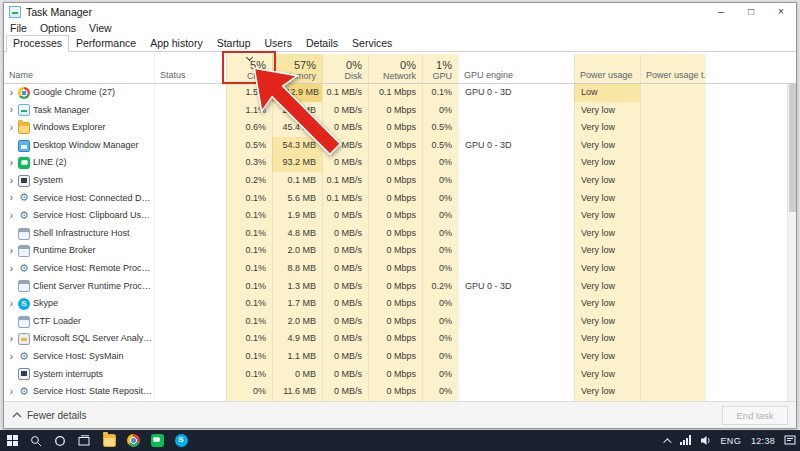  What do you see at coordinates (400, 322) in the screenshot?
I see `process-row: CTF Loader 0.1% 2.0 MB 0 MB/s 0 Mbps 0% …` at bounding box center [400, 322].